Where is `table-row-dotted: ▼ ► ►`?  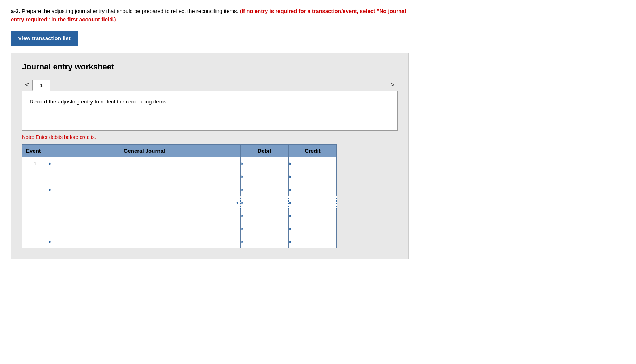 table-row-dotted: ▼ ► ► is located at coordinates (179, 203).